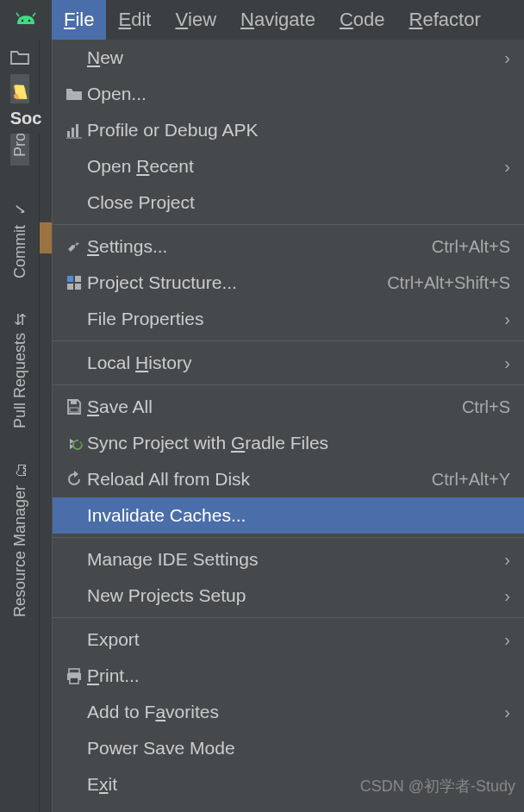 The image size is (524, 812). Describe the element at coordinates (20, 92) in the screenshot. I see `project-icon: 📁` at that location.